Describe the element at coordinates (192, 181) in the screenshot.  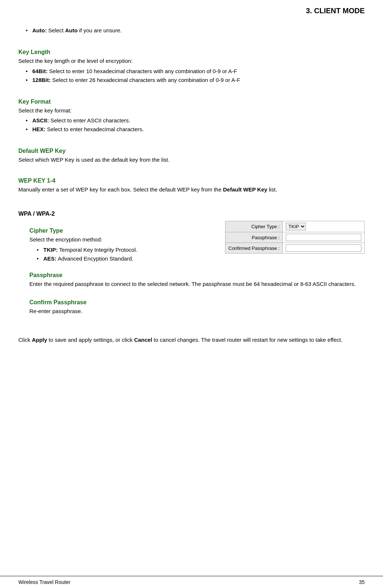
I see `wep-key-heading: WEP KEY 1-4` at that location.